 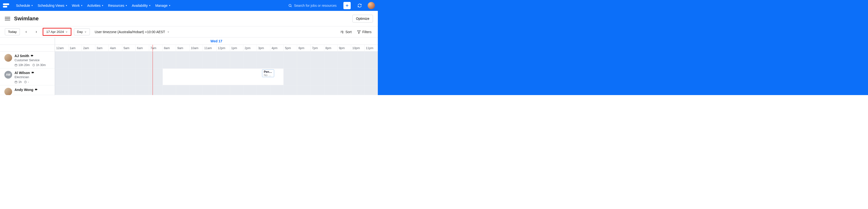 I want to click on hour-header: 10pm, so click(x=358, y=48).